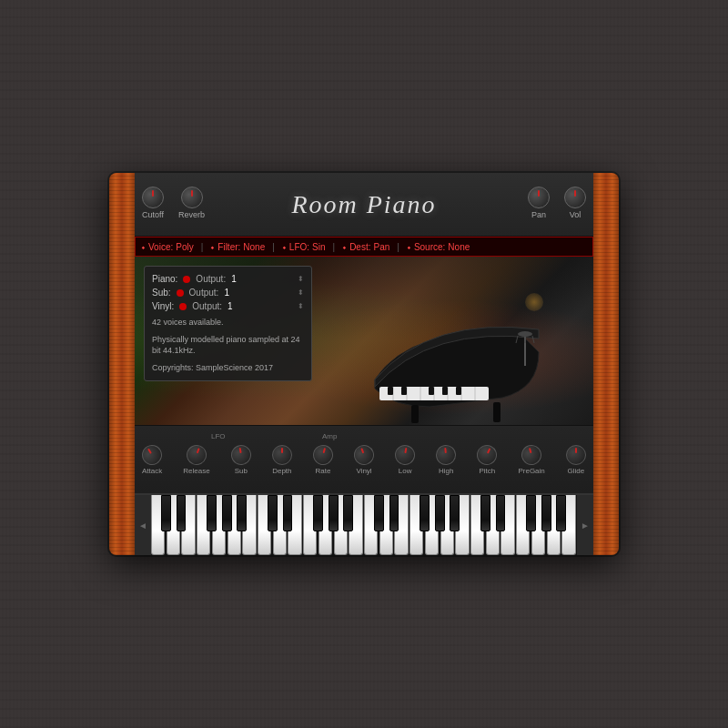 Image resolution: width=728 pixels, height=728 pixels. Describe the element at coordinates (364, 455) in the screenshot. I see `vinyl-knob` at that location.